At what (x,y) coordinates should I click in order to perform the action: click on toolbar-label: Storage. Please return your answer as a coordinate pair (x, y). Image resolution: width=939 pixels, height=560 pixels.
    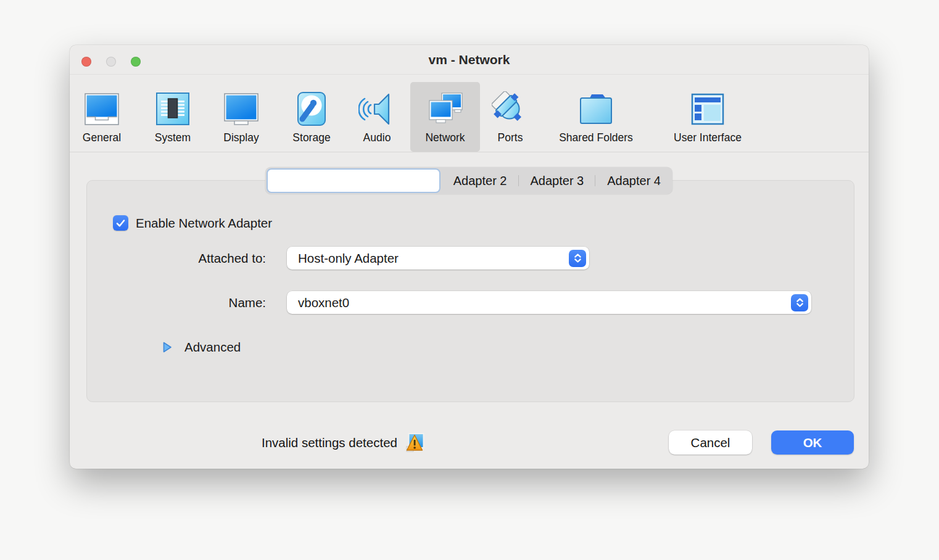
    Looking at the image, I should click on (311, 138).